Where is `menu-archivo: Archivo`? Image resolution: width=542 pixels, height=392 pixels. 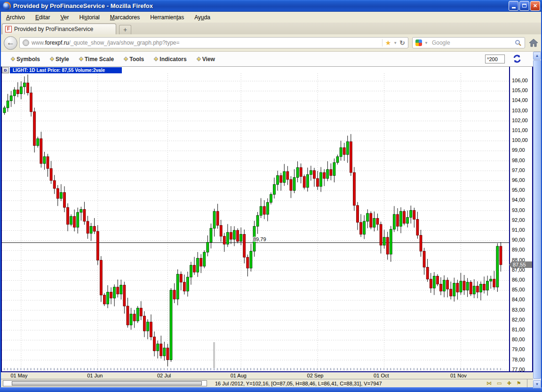 menu-archivo: Archivo is located at coordinates (16, 17).